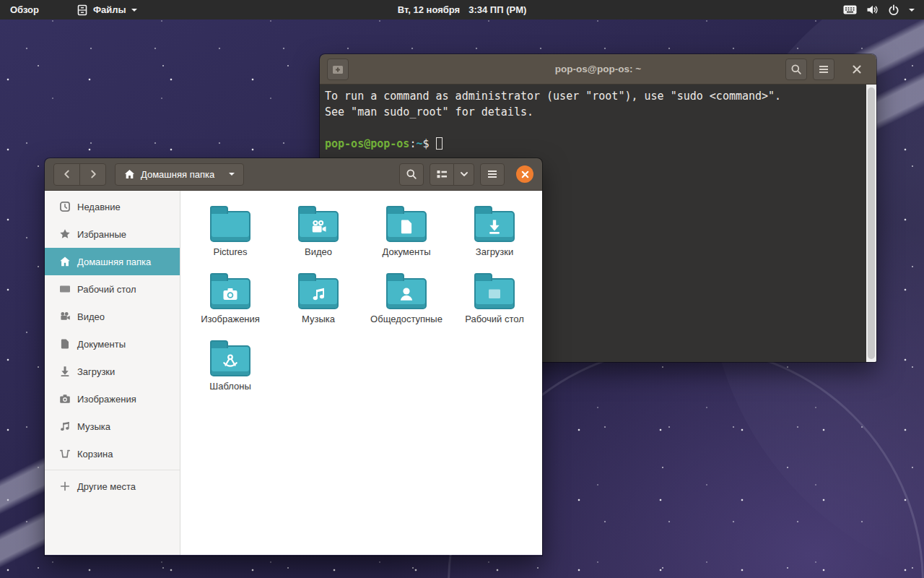 The width and height of the screenshot is (924, 578). What do you see at coordinates (318, 227) in the screenshot?
I see `video-glyph` at bounding box center [318, 227].